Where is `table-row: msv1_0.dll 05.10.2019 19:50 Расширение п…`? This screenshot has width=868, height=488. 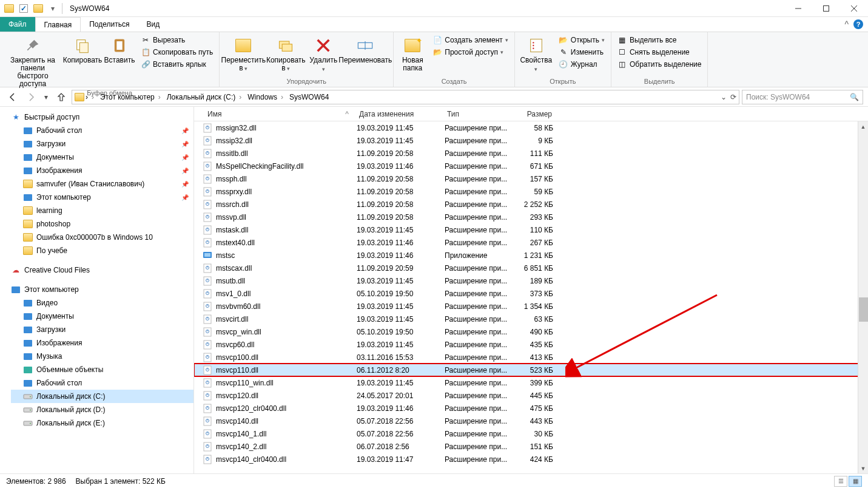 table-row: msv1_0.dll 05.10.2019 19:50 Расширение п… is located at coordinates (531, 294).